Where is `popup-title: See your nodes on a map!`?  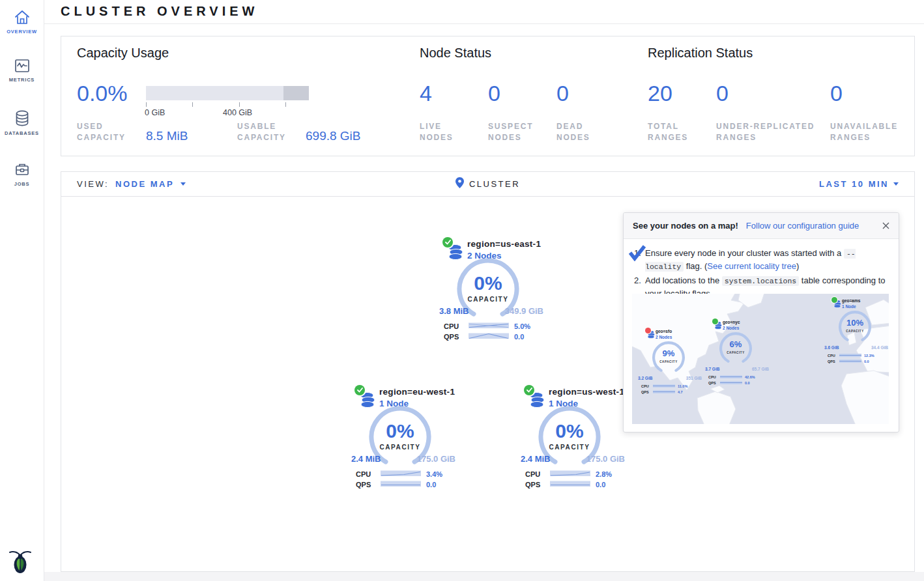 popup-title: See your nodes on a map! is located at coordinates (686, 225).